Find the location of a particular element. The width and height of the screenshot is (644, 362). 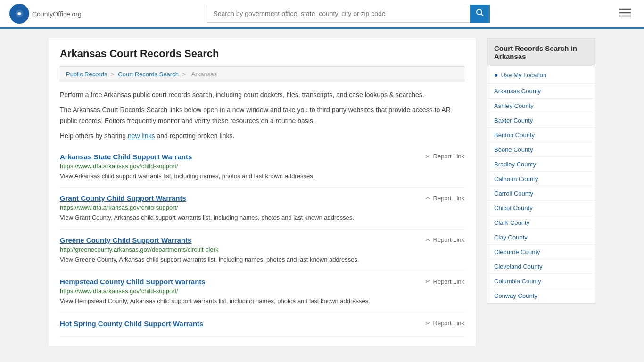

sidebar-county-item: Carroll County is located at coordinates (541, 193).